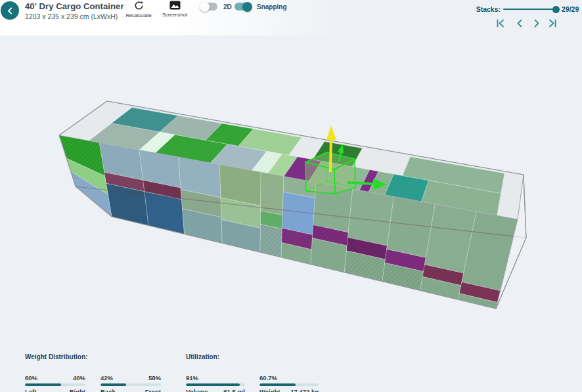 This screenshot has height=392, width=582. I want to click on chevron-right-nav-icon, so click(537, 24).